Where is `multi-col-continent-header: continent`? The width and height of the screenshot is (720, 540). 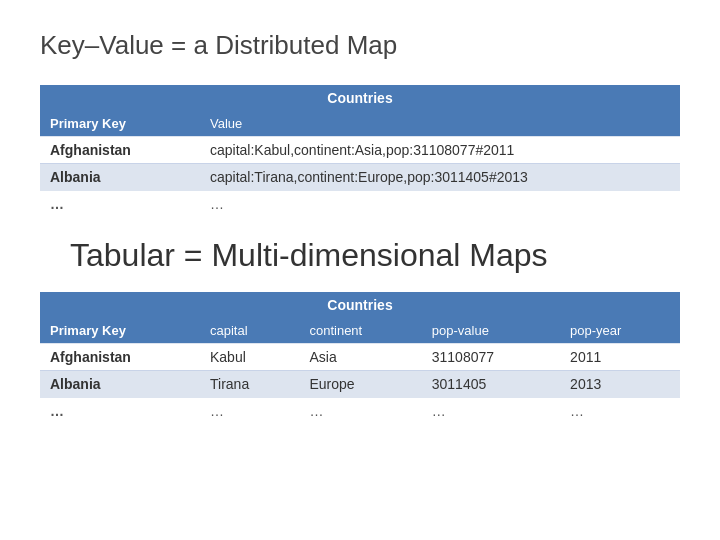
multi-col-continent-header: continent is located at coordinates (360, 331).